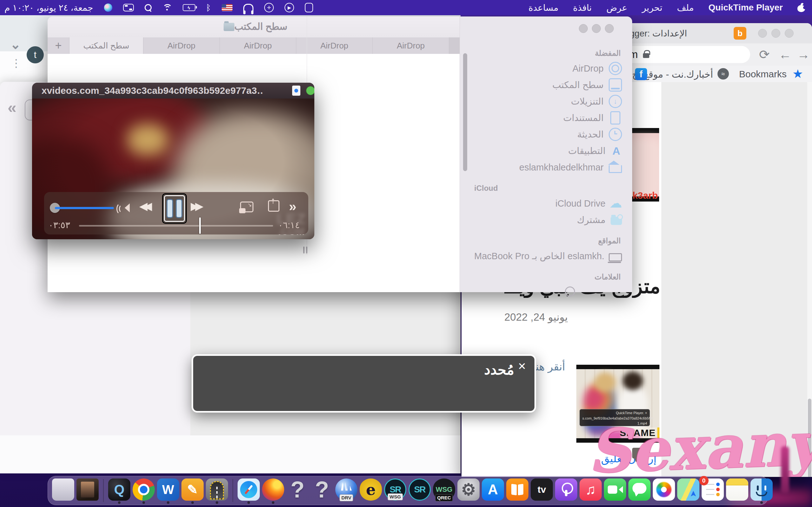  I want to click on collapse-icon: «, so click(12, 107).